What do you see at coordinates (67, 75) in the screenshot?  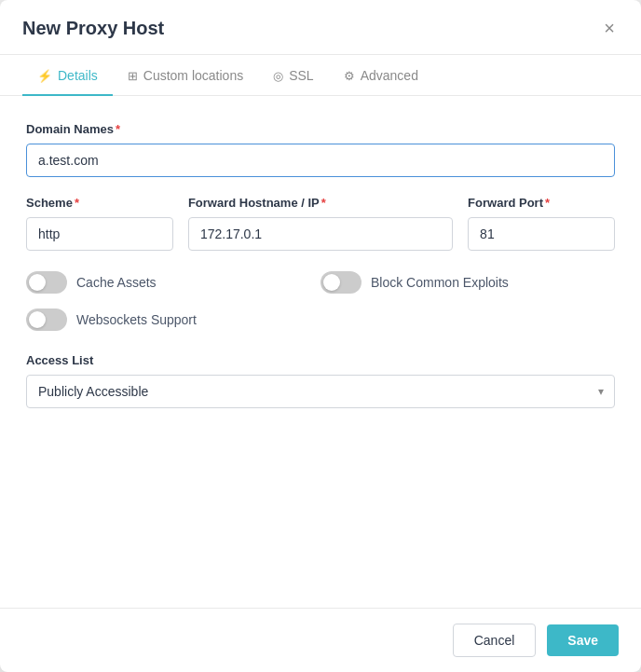 I see `tab-details: ⚡ Details` at bounding box center [67, 75].